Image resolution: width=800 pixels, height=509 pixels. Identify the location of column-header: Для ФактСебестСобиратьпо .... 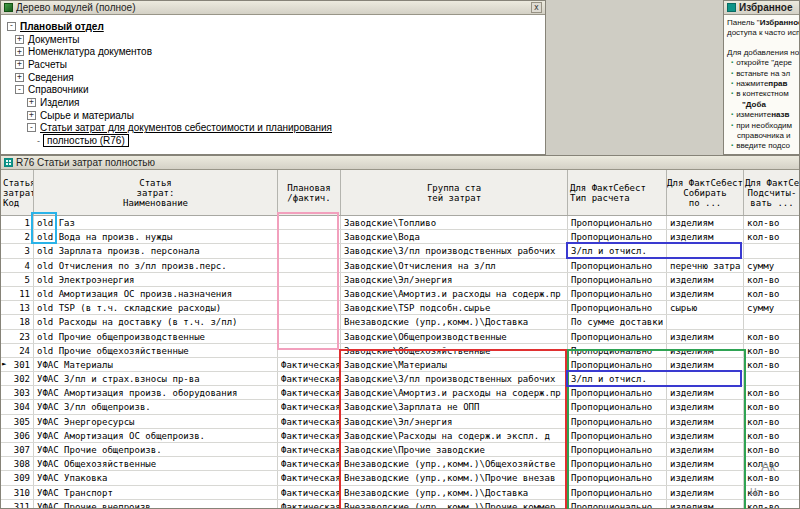
(706, 192).